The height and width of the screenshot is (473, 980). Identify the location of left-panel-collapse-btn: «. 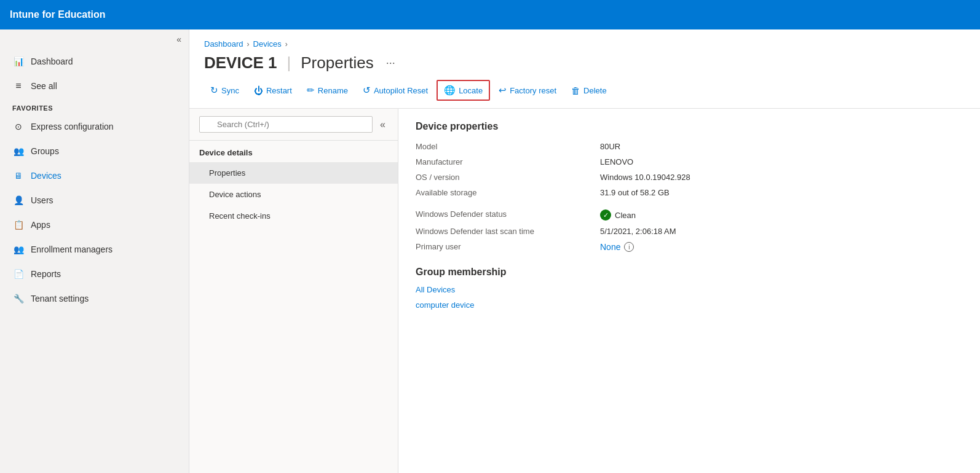
(382, 125).